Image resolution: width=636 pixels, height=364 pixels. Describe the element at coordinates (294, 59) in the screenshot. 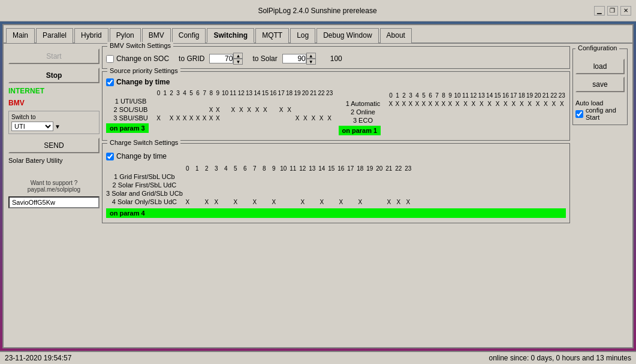

I see `to-solar-input` at that location.